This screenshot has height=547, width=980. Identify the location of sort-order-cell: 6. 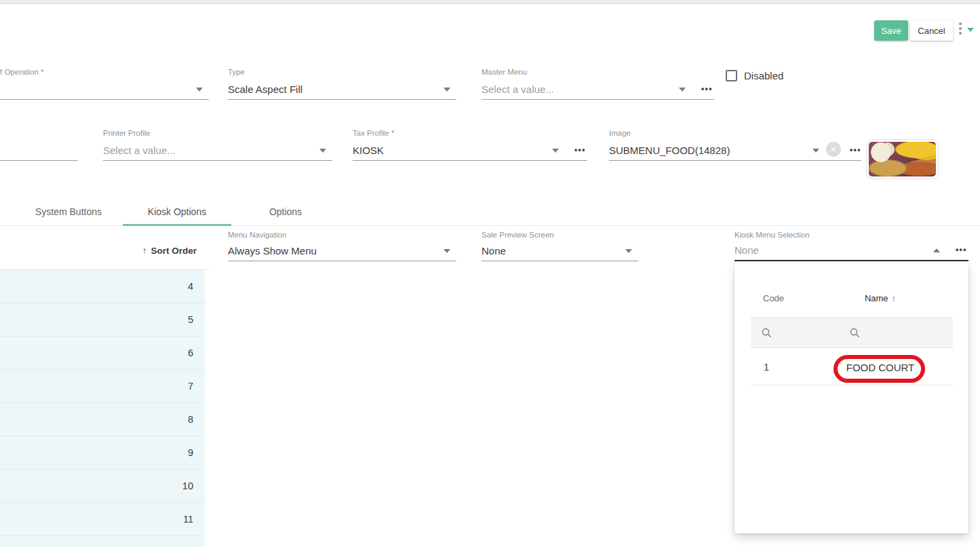
(102, 353).